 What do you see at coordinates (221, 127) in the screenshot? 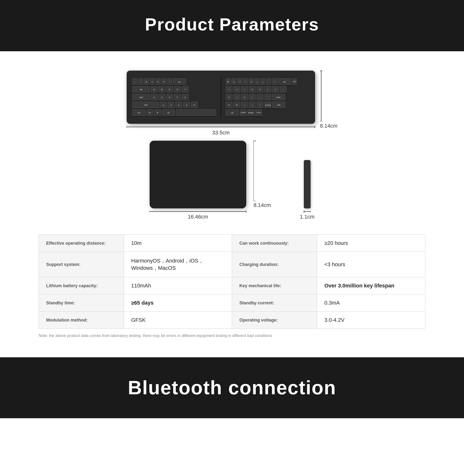
I see `keyboard-width-dim` at bounding box center [221, 127].